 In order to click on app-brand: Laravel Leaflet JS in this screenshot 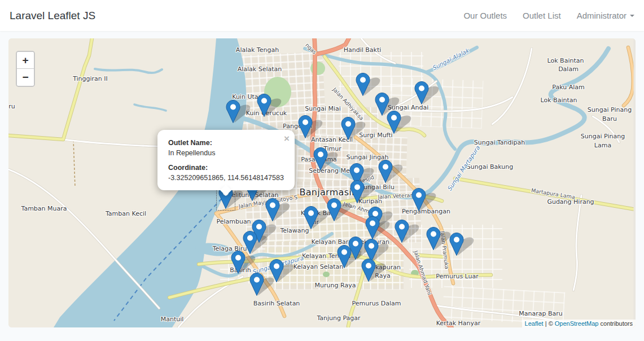, I will do `click(52, 16)`.